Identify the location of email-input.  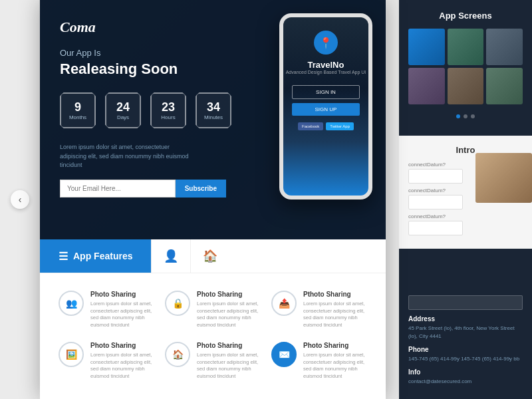
(118, 189).